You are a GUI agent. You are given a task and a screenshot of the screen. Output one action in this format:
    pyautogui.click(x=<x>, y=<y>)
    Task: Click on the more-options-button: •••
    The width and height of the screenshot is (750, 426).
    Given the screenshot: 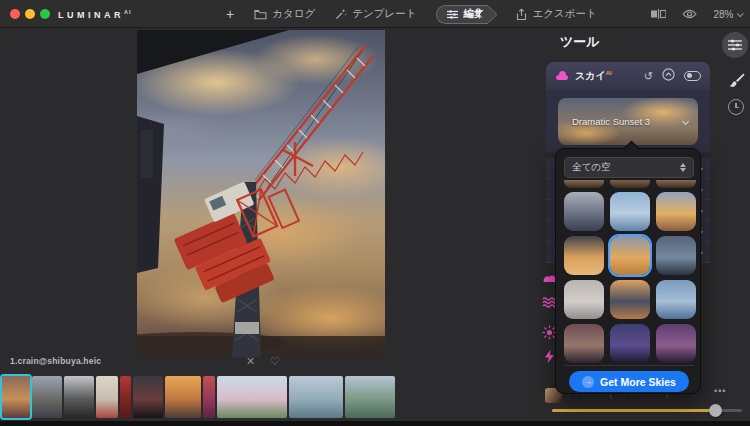 What is the action you would take?
    pyautogui.click(x=720, y=391)
    